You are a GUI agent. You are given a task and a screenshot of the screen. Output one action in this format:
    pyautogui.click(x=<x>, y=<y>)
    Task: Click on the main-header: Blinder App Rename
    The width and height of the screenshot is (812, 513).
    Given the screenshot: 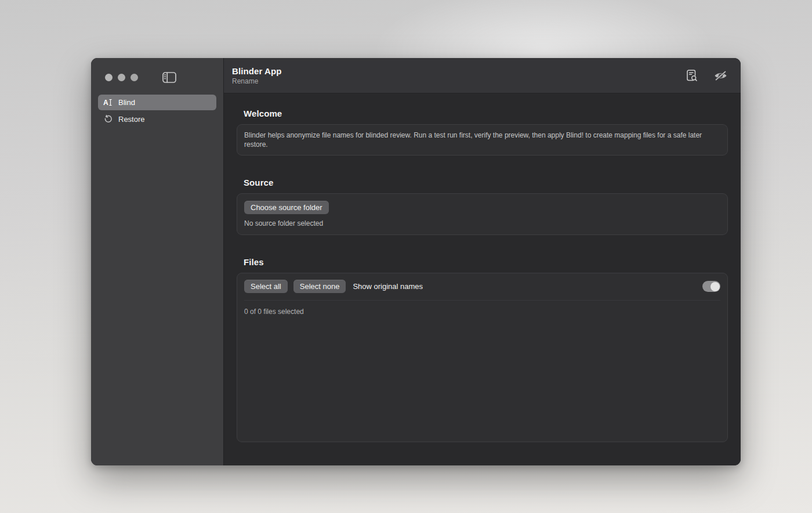 What is the action you would take?
    pyautogui.click(x=483, y=75)
    